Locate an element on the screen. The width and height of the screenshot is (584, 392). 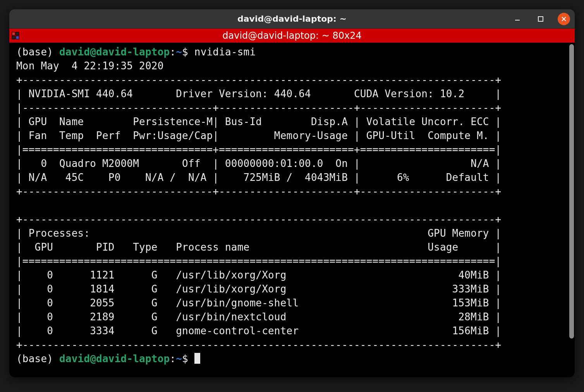
prompt-line-1: (base) david@david-laptop:~$ nvidia-smi is located at coordinates (136, 52).